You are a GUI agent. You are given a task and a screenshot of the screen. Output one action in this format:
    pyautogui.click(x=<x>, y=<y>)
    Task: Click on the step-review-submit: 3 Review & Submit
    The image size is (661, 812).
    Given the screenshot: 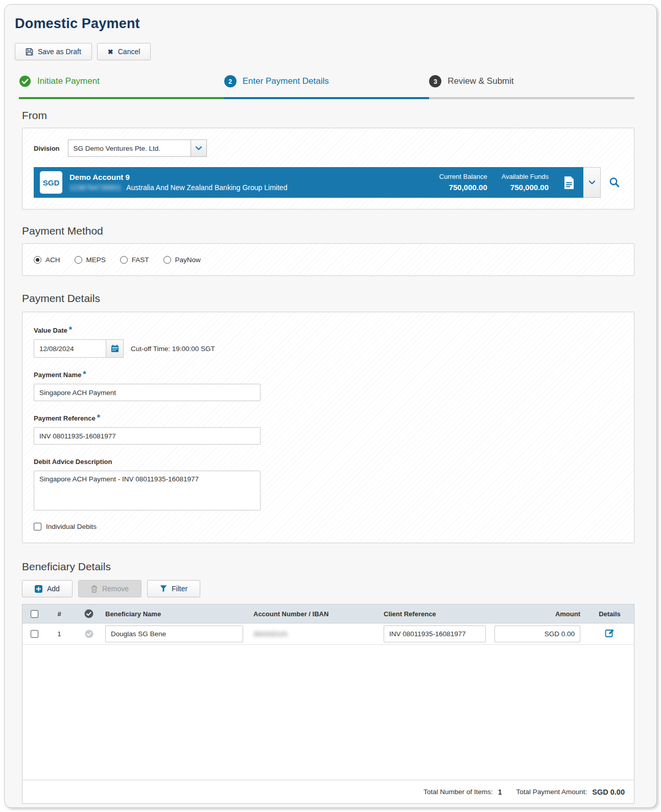 What is the action you would take?
    pyautogui.click(x=532, y=87)
    